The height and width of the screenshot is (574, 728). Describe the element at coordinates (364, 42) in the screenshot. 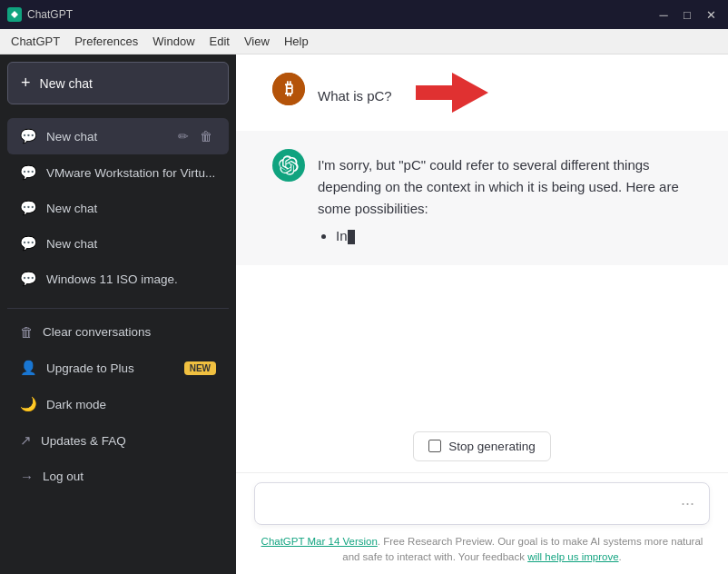

I see `menu-bar: ChatGPT Preferences Window Edit View Hel…` at that location.